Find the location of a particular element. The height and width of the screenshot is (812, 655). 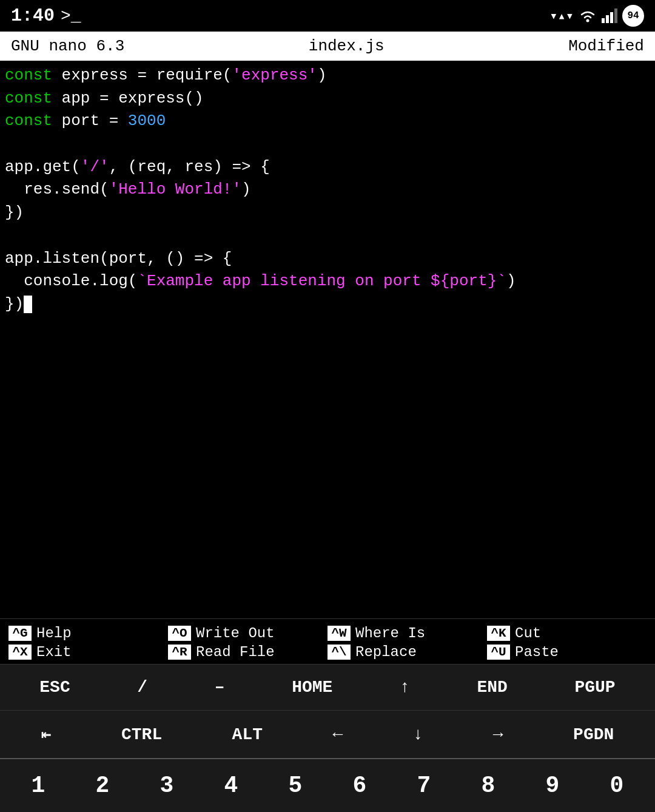

key-5: 5 is located at coordinates (295, 785).